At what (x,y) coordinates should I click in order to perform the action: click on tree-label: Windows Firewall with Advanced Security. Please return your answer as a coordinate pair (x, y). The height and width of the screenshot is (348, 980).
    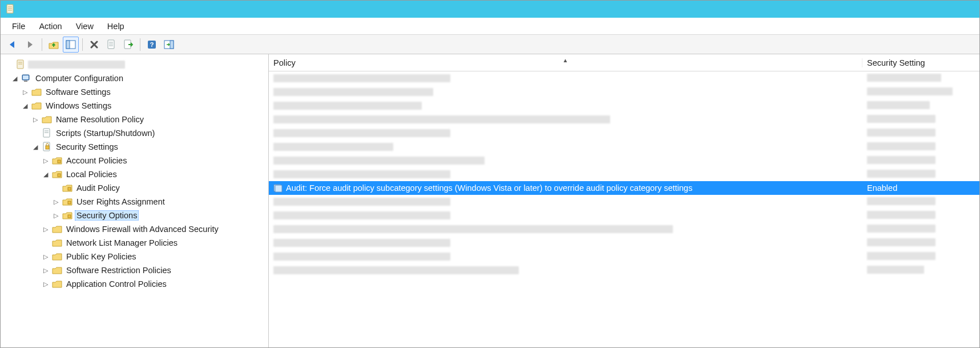
    Looking at the image, I should click on (143, 229).